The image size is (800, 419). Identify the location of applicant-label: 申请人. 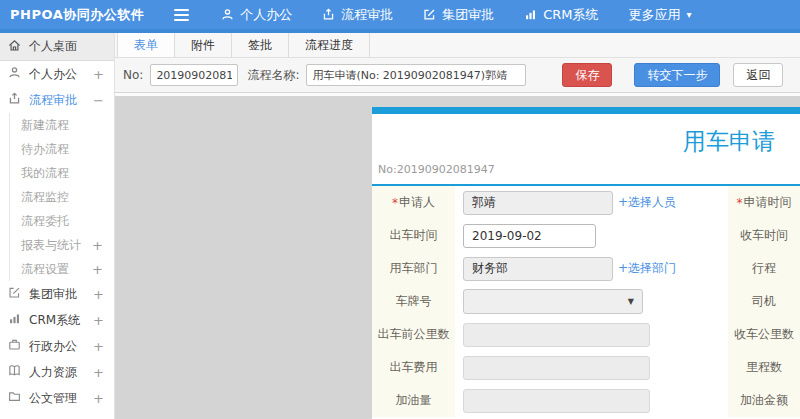
(417, 202).